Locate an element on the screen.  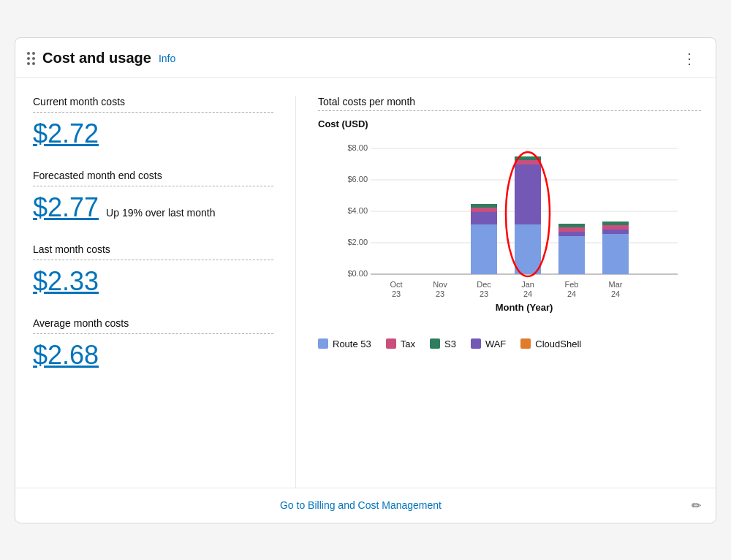
average-label: Average month costs is located at coordinates (154, 323).